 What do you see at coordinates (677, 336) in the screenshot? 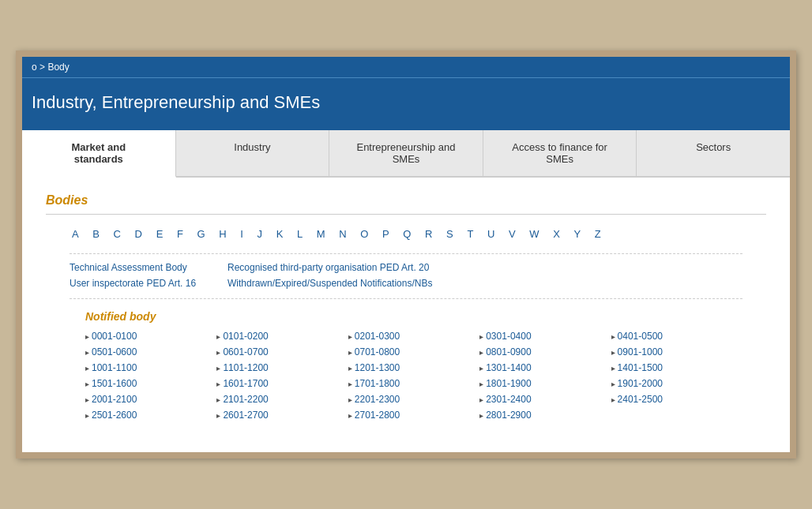
I see `notified-item-0401: ▸ 0401-0500` at bounding box center [677, 336].